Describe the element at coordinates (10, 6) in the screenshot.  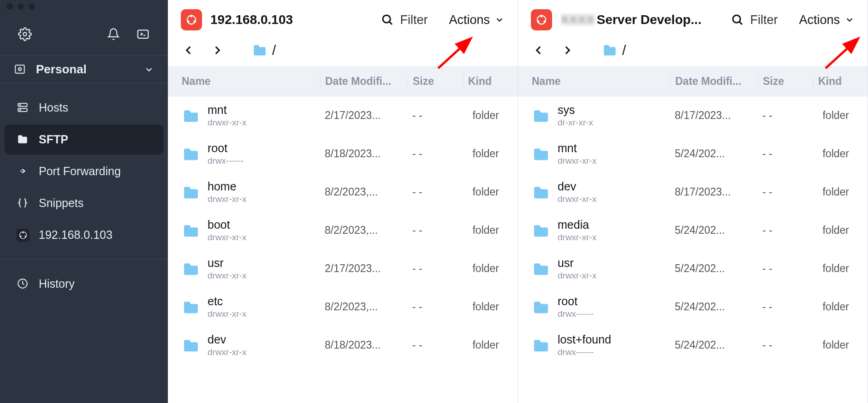
I see `traffic-close-icon` at that location.